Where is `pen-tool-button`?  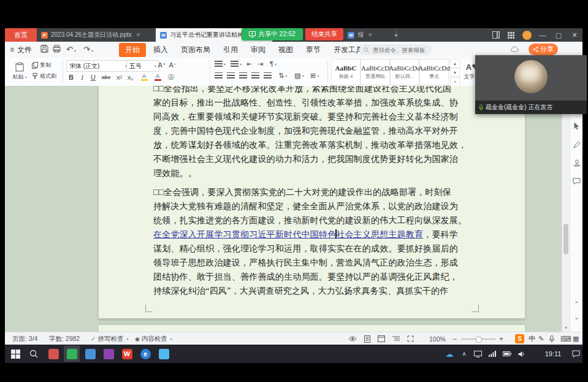
pen-tool-button is located at coordinates (576, 145).